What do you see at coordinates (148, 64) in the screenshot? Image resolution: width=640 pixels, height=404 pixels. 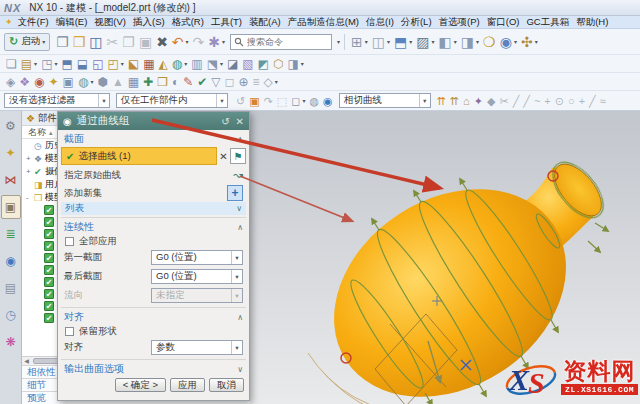 I see `feature-toolbar-icon: ▦` at bounding box center [148, 64].